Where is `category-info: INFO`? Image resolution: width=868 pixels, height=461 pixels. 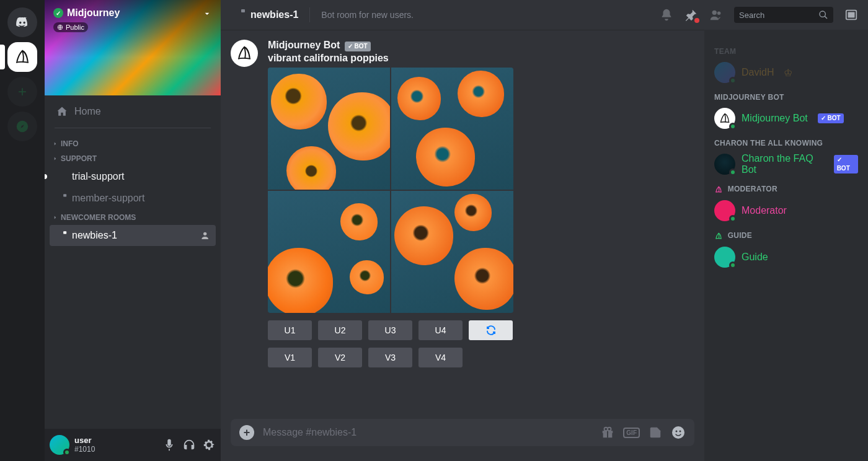 category-info: INFO is located at coordinates (133, 143).